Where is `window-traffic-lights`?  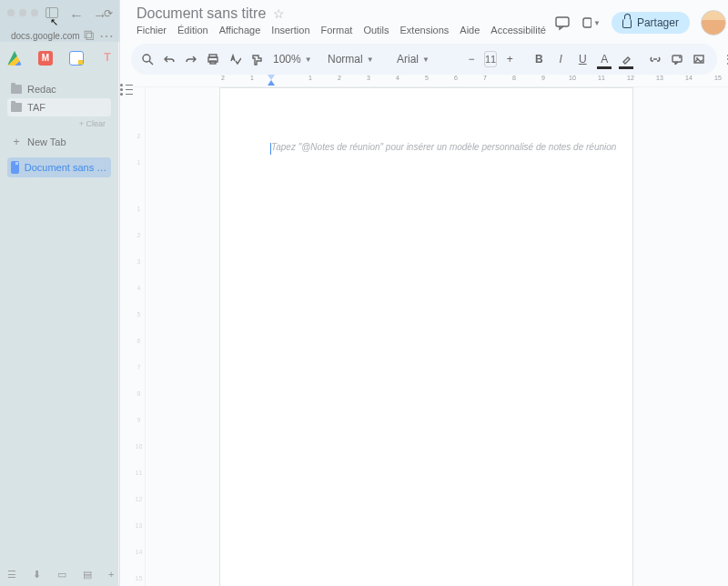
window-traffic-lights is located at coordinates (23, 13).